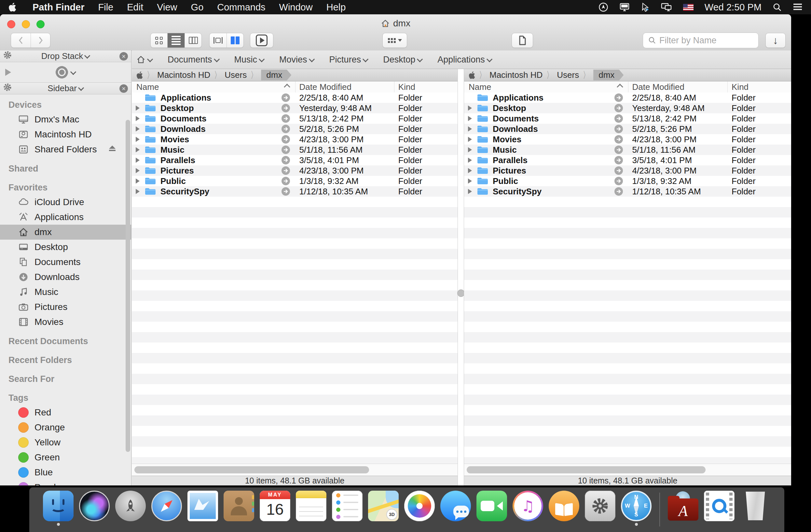 The height and width of the screenshot is (532, 811). I want to click on left-pane-horizontal-scrollbar, so click(295, 470).